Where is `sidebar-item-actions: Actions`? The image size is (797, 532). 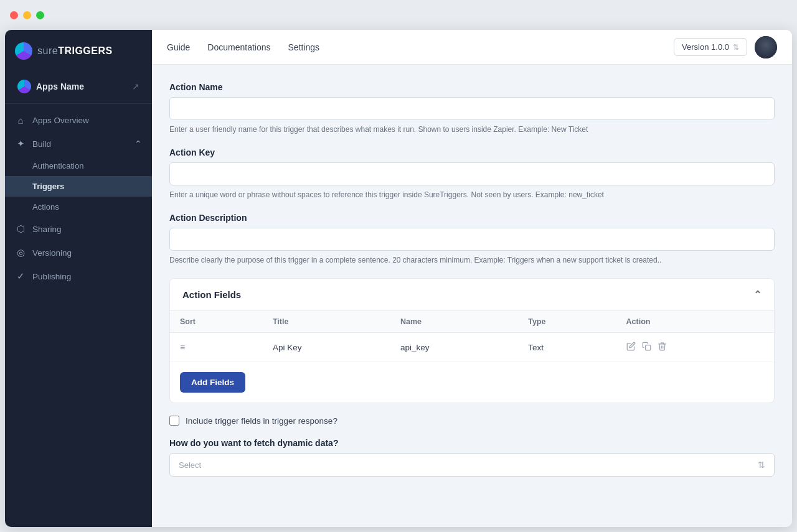
sidebar-item-actions: Actions is located at coordinates (78, 207).